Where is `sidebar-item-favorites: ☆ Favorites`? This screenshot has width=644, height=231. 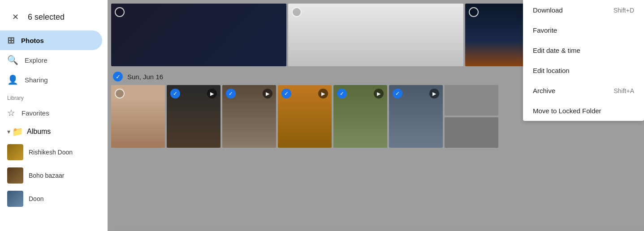 sidebar-item-favorites: ☆ Favorites is located at coordinates (51, 113).